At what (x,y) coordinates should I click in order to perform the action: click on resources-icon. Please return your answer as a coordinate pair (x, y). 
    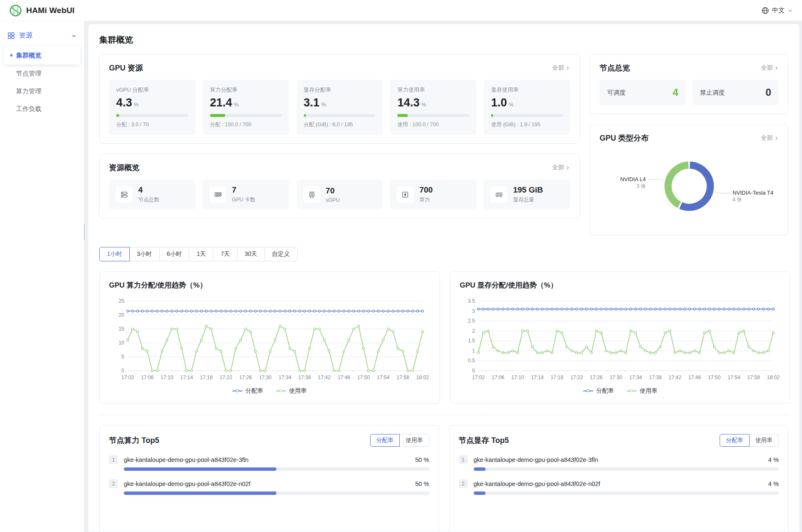
    Looking at the image, I should click on (11, 35).